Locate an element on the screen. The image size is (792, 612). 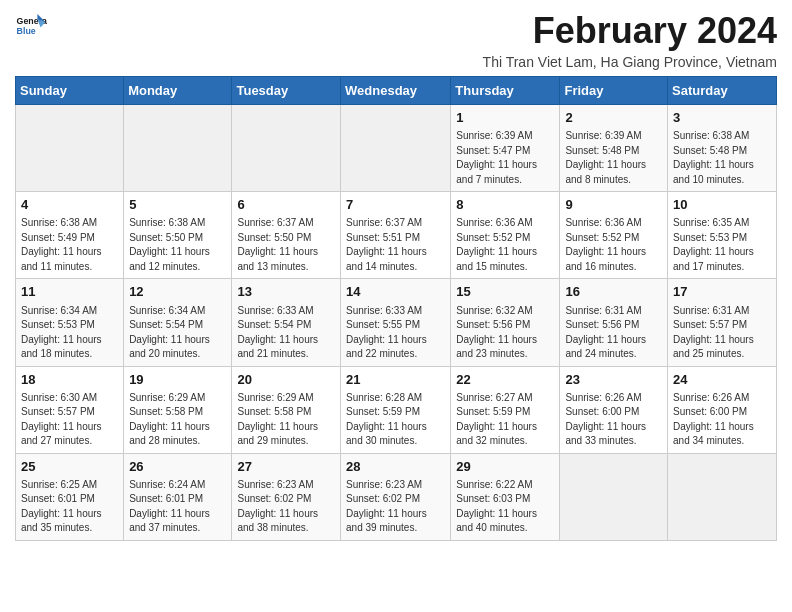
calendar-cell: 25Sunrise: 6:25 AM Sunset: 6:01 PM Dayli… is located at coordinates (70, 496).